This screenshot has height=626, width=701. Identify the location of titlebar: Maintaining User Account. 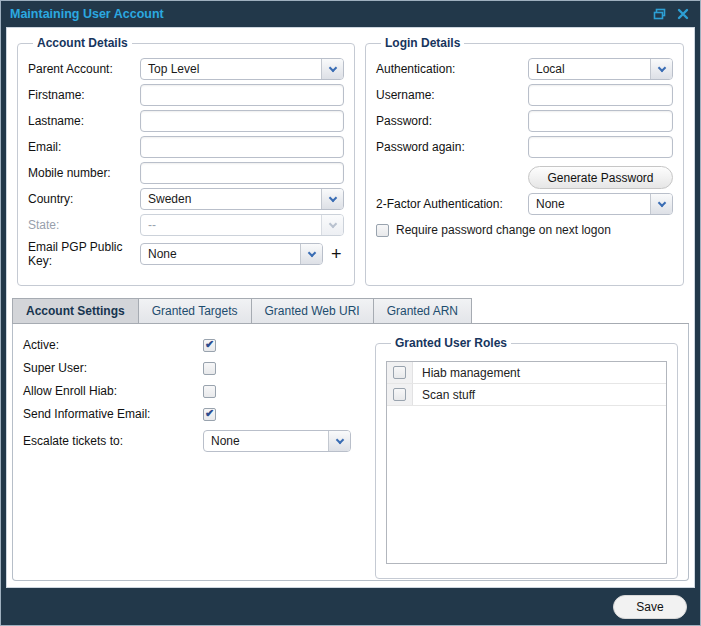
(350, 14).